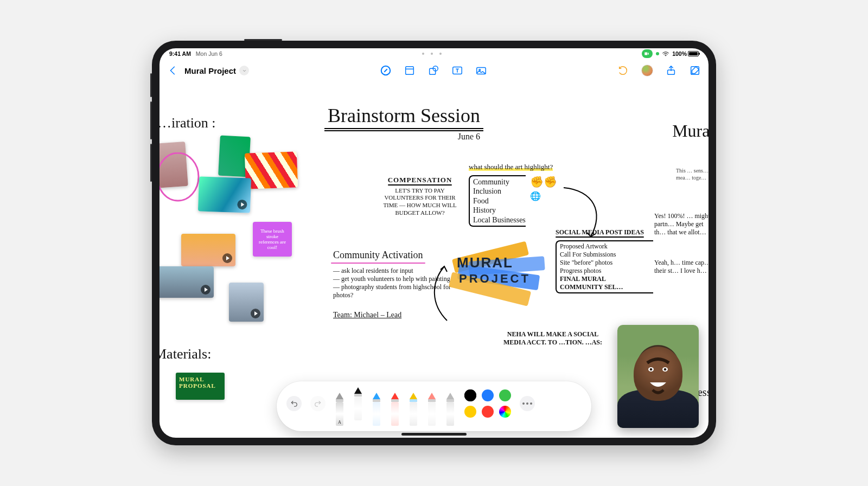  Describe the element at coordinates (434, 406) in the screenshot. I see `pencil-palette: A` at that location.